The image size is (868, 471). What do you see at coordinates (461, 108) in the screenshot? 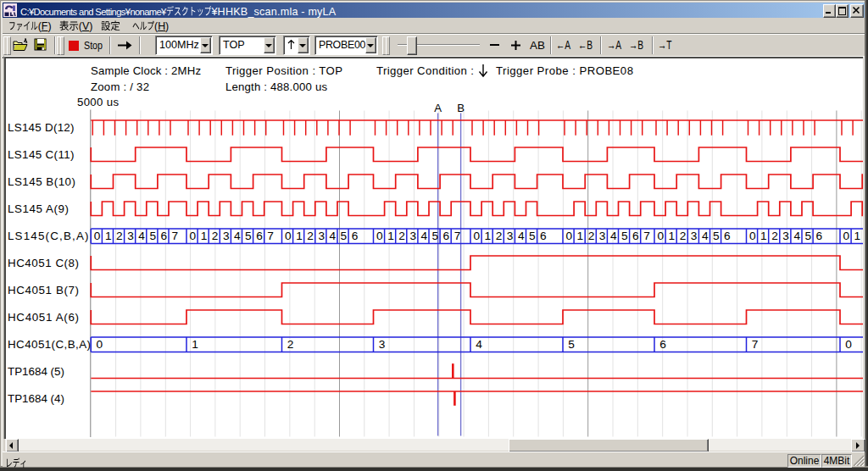
I see `svg-text: B` at bounding box center [461, 108].